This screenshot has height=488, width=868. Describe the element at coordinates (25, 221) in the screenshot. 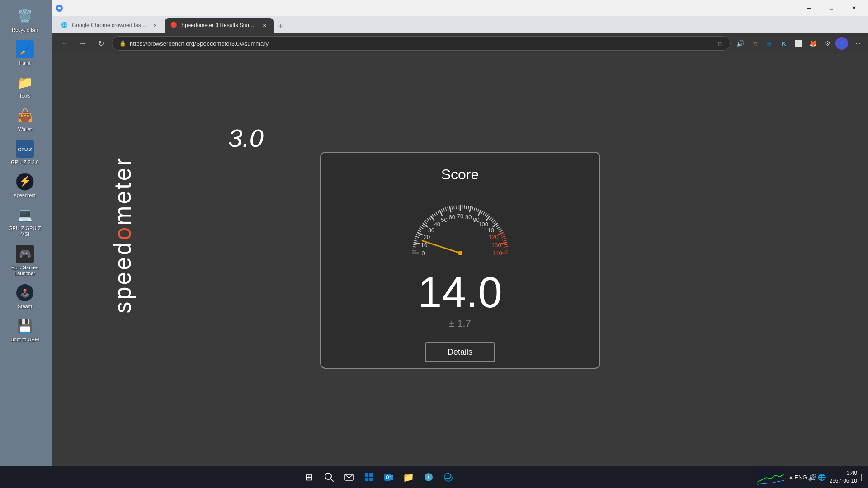

I see `desktop-icon-gpuz-msi: 💻 GPU-Z GPU-Z MSI` at that location.